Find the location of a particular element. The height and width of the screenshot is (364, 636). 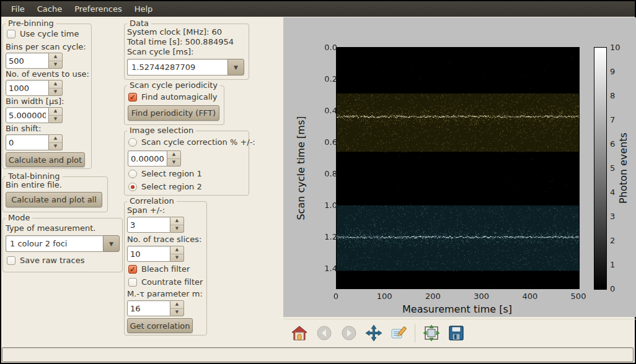

scan-cycle-combobox: 1.52744287709 ▼ is located at coordinates (186, 67).